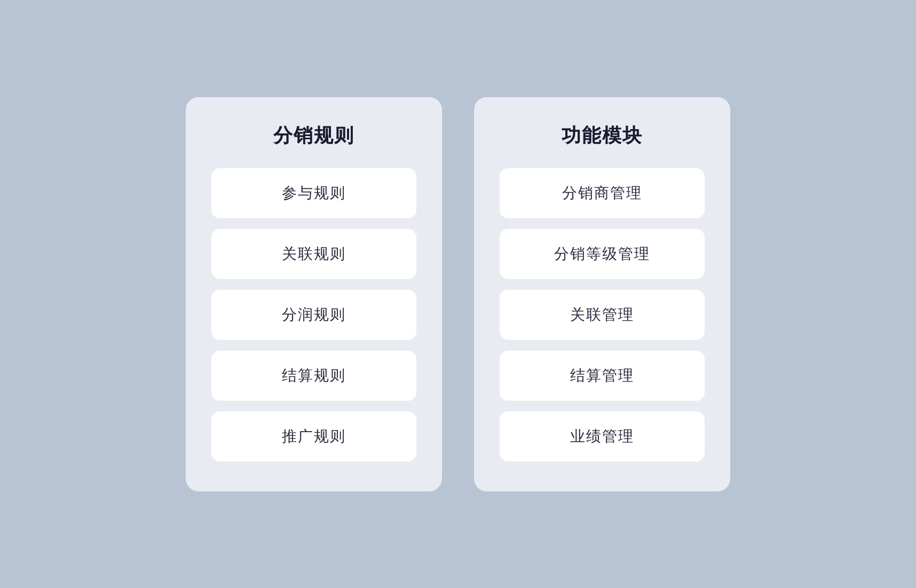 This screenshot has width=916, height=588. I want to click on list-item: 推广规则, so click(314, 436).